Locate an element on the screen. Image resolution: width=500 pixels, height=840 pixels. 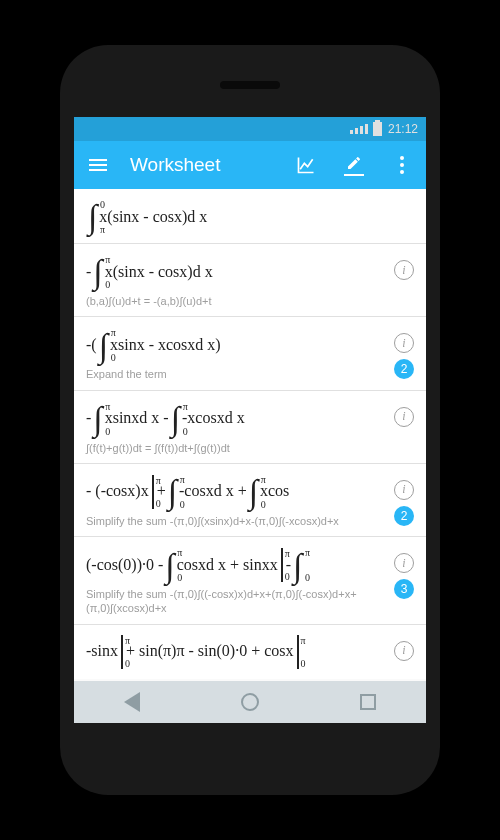
worksheet-row: - ∫ π 0 xsinxd x - ∫ π 0 -xcosxd x is located at coordinates (250, 428).